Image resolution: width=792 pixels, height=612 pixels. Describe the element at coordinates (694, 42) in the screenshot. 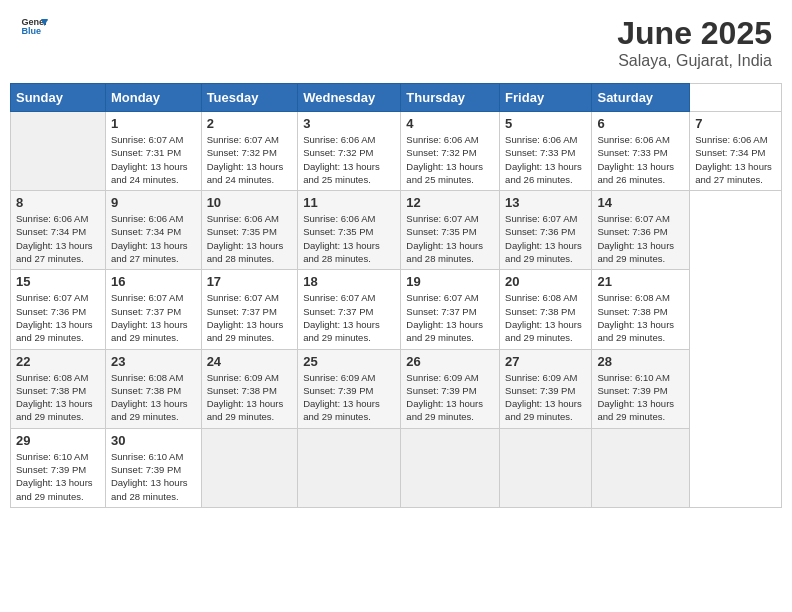

I see `title-block: June 2025 Salaya, Gujarat, India` at that location.